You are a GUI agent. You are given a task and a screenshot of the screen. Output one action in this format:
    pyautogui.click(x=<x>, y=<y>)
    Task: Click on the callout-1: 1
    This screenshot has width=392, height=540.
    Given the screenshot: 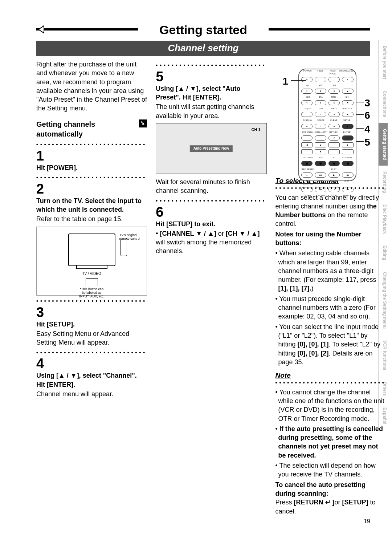 What is the action you would take?
    pyautogui.click(x=286, y=81)
    